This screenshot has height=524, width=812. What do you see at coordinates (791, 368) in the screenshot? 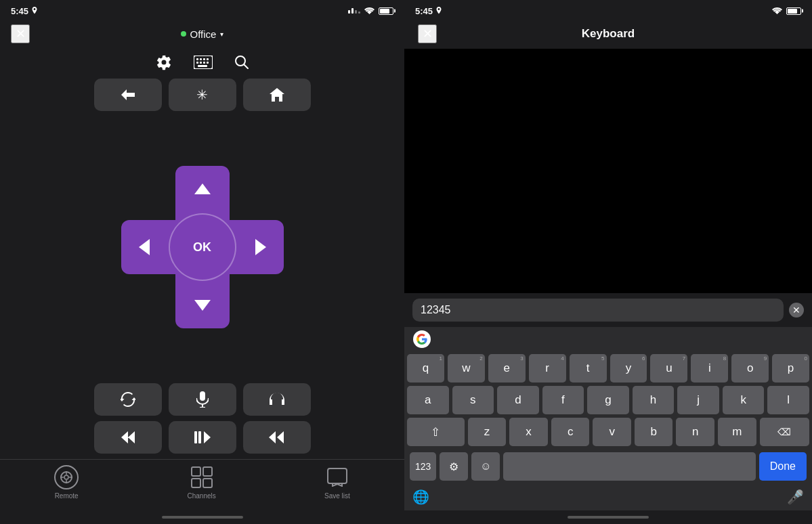
I see `key-p: p0` at bounding box center [791, 368].